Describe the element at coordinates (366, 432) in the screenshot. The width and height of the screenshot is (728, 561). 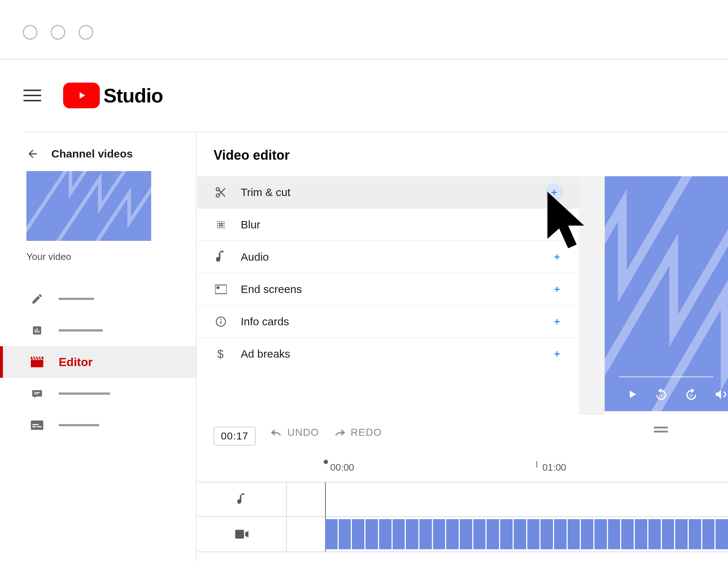
I see `redo-label: REDO` at that location.